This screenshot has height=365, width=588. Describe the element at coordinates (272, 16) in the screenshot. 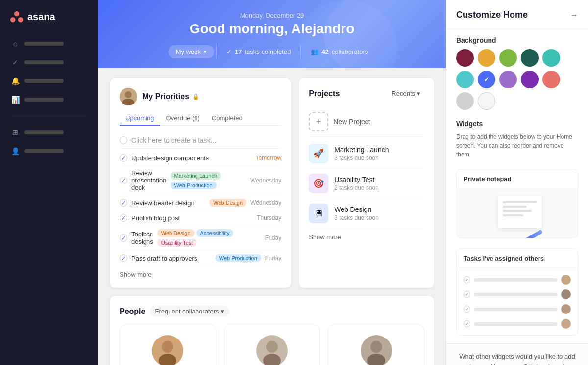

I see `header-date: Monday, December 29` at that location.